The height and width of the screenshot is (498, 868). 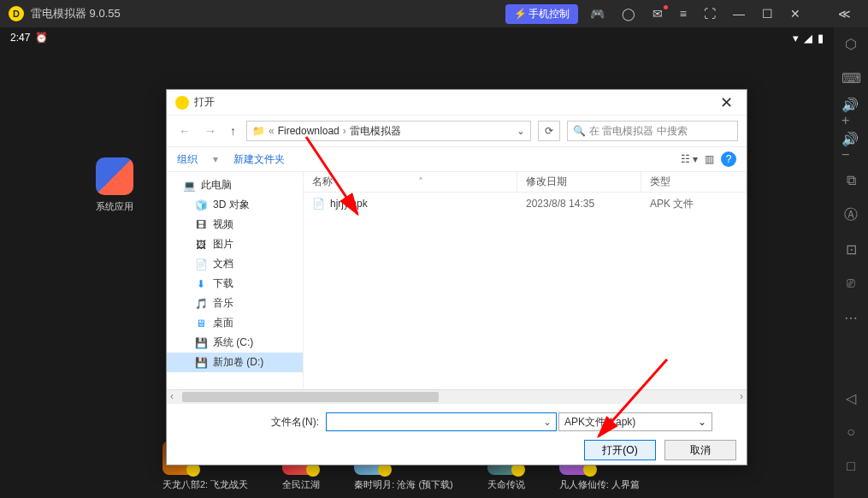 I want to click on column-name: 名称˄, so click(x=410, y=181).